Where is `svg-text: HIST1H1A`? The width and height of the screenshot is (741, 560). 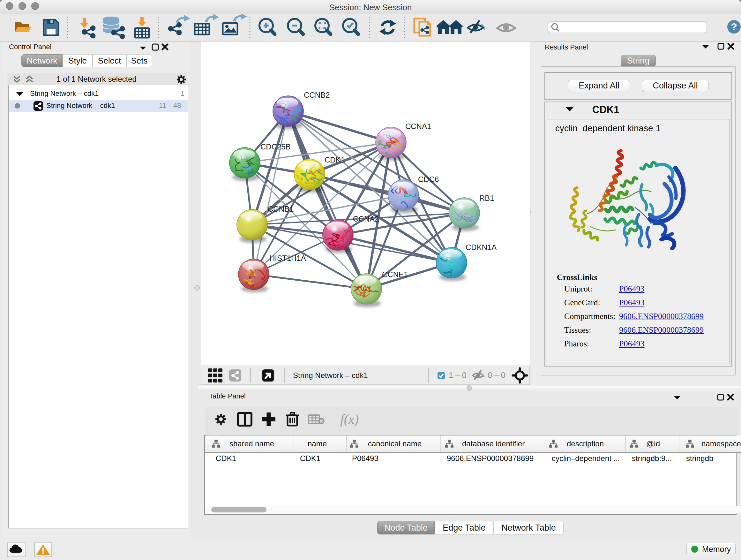 svg-text: HIST1H1A is located at coordinates (288, 258).